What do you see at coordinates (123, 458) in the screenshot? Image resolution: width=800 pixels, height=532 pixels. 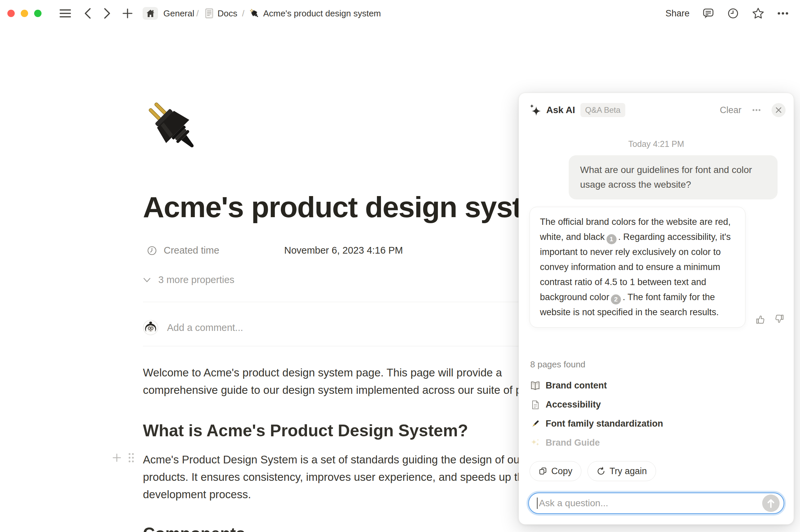 I see `block-controls` at bounding box center [123, 458].